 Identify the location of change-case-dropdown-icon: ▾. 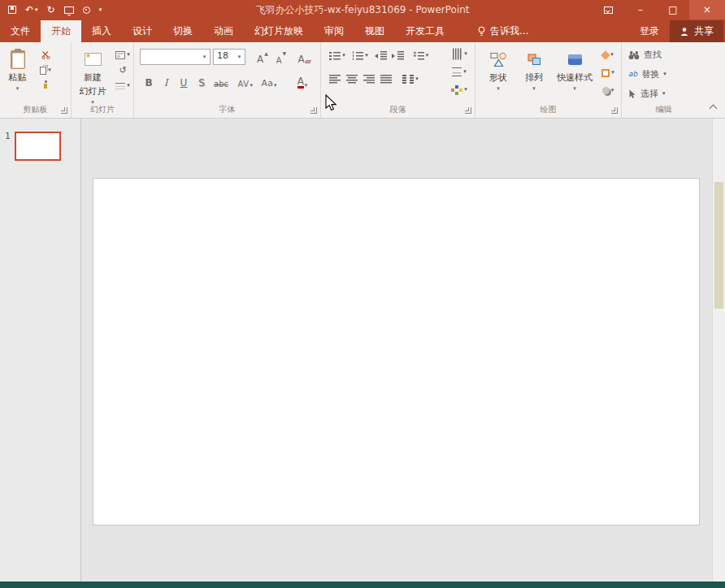
(276, 86).